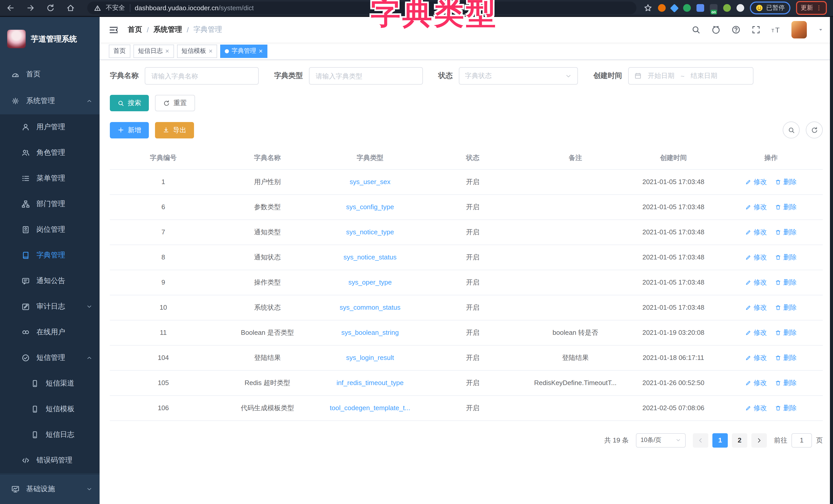  Describe the element at coordinates (71, 8) in the screenshot. I see `browser-home-icon` at that location.